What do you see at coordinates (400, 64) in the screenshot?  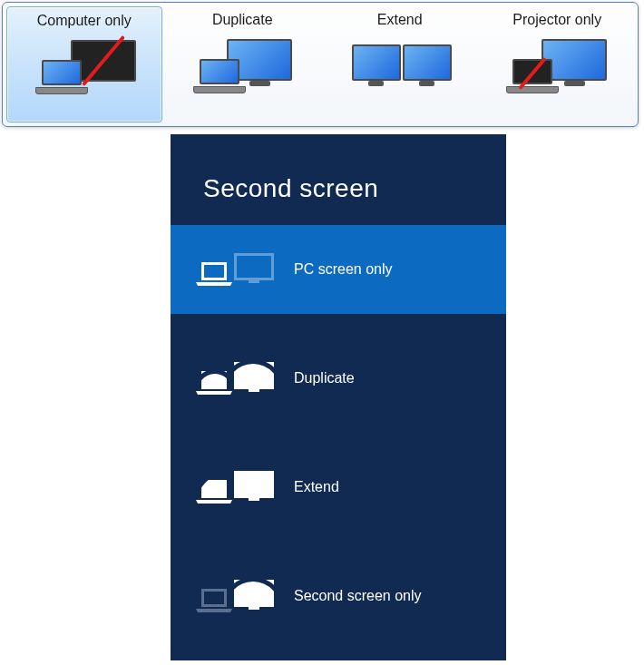 I see `option-extend: Extend` at bounding box center [400, 64].